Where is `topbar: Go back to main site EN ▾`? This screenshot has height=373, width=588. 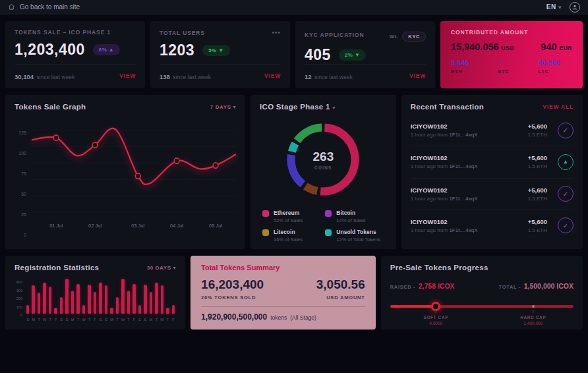 topbar: Go back to main site EN ▾ is located at coordinates (294, 7).